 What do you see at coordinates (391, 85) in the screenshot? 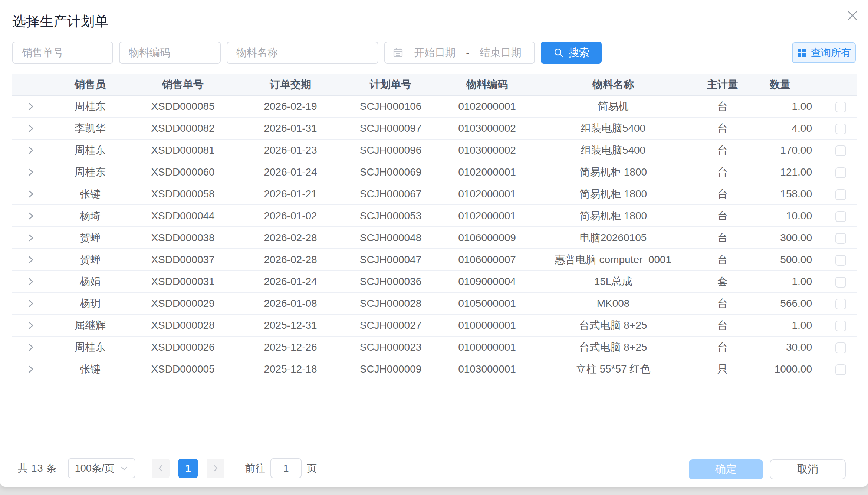
I see `column-header: 计划单号` at bounding box center [391, 85].